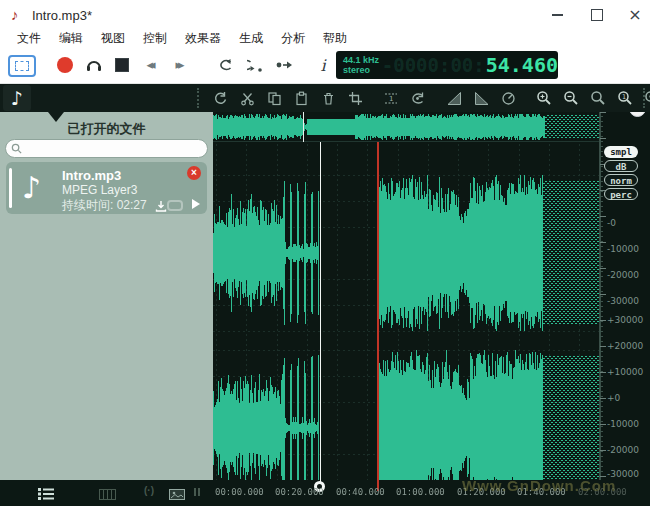 Image resolution: width=650 pixels, height=506 pixels. Describe the element at coordinates (482, 98) in the screenshot. I see `fade-out-icon` at that location.